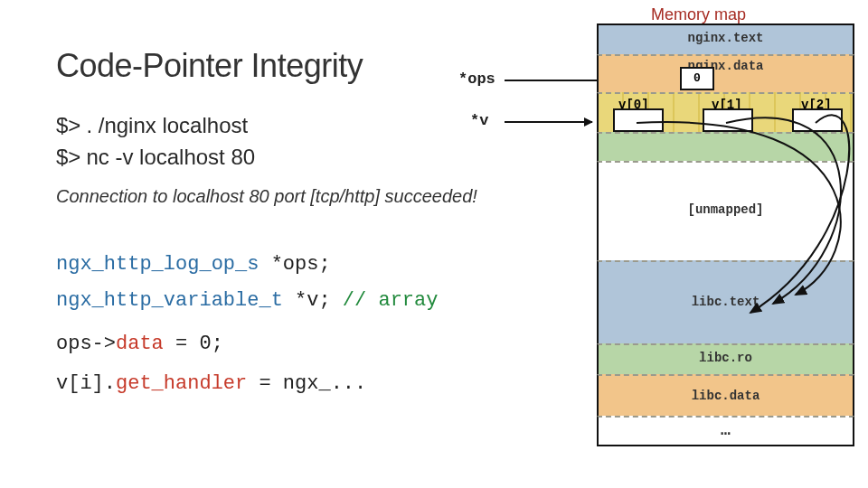 This screenshot has width=868, height=488. Describe the element at coordinates (638, 120) in the screenshot. I see `v0-box` at that location.